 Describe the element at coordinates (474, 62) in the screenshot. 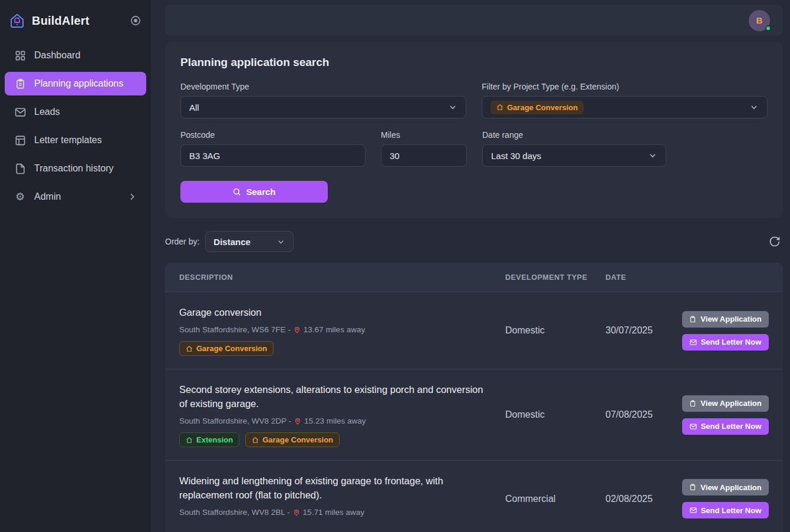

I see `search-card-title: Planning application search` at that location.